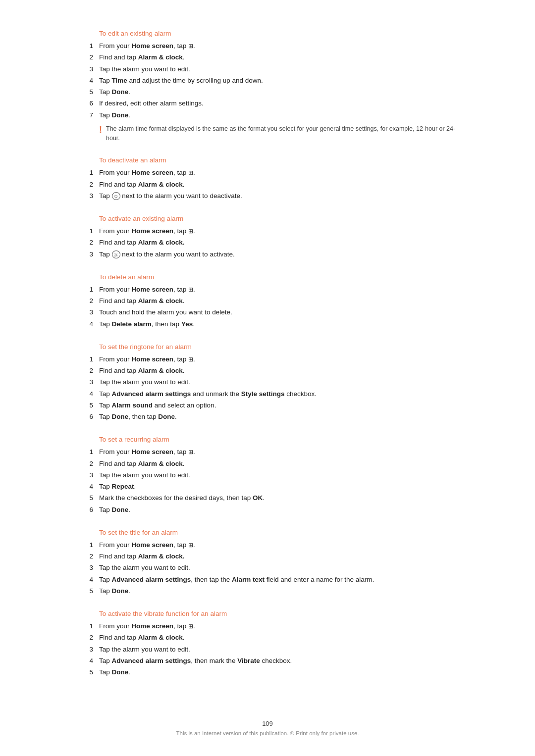 This screenshot has height=756, width=535. What do you see at coordinates (268, 179) in the screenshot?
I see `section-deactivate-alarm: To deactivate an alarm 1From your Home s…` at bounding box center [268, 179].